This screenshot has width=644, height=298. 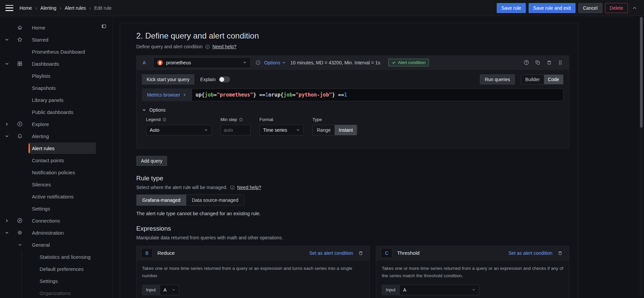 What do you see at coordinates (616, 8) in the screenshot?
I see `delete-button: Delete` at bounding box center [616, 8].